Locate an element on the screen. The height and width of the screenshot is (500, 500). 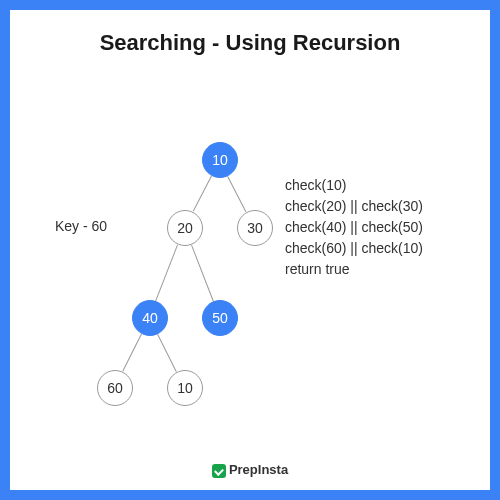
footer-label: PrepInsta is located at coordinates (258, 470).